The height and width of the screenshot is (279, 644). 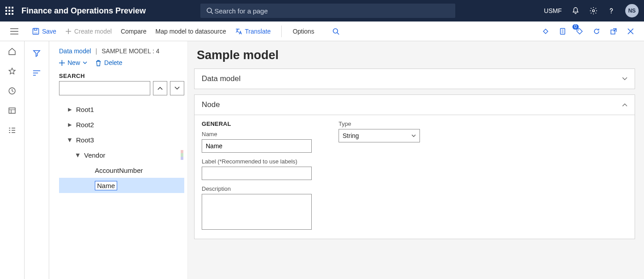 I want to click on search-prev-button, so click(x=160, y=88).